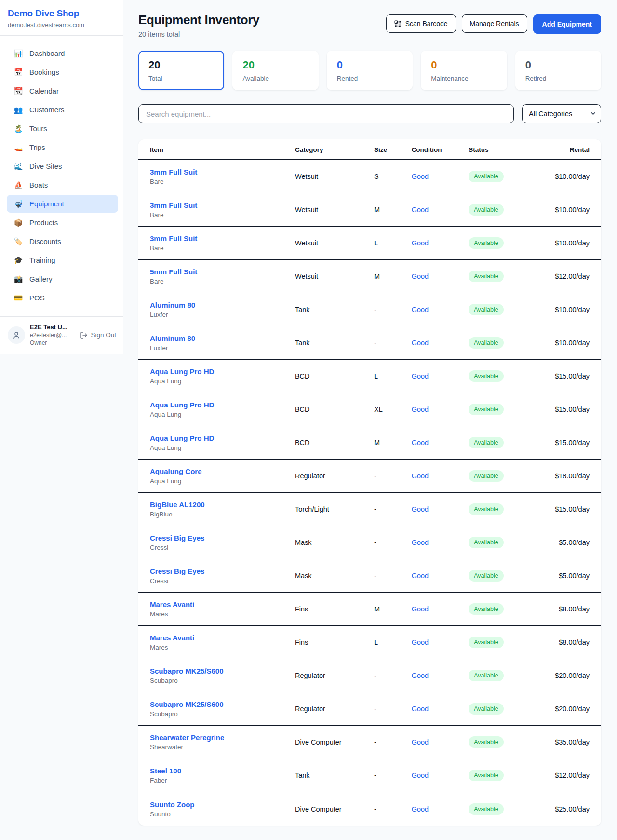  Describe the element at coordinates (561, 210) in the screenshot. I see `rental-cell: $10.00/day` at that location.